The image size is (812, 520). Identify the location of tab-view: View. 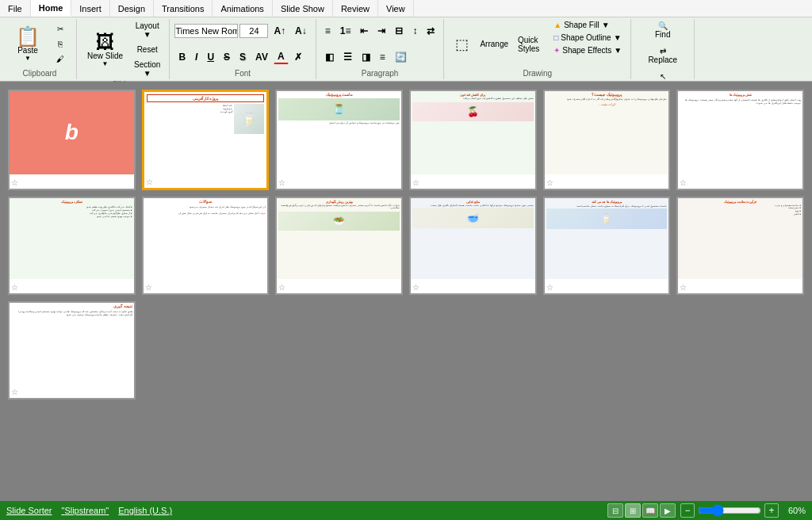
(396, 8).